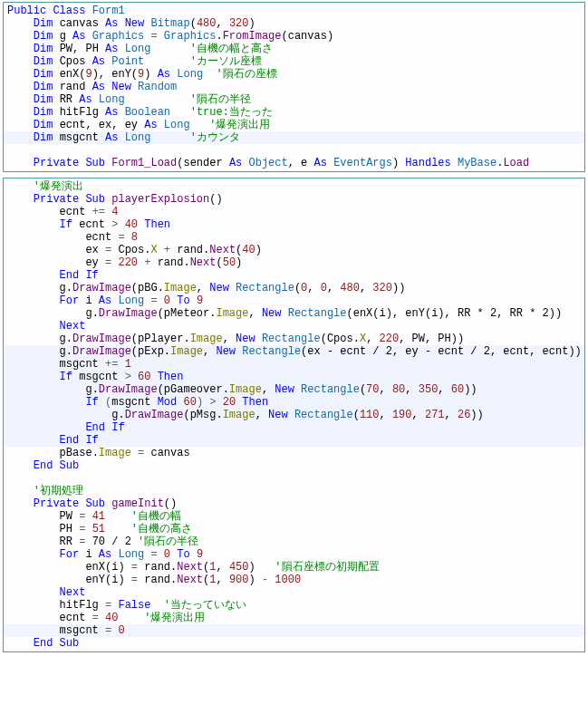 This screenshot has height=714, width=588. I want to click on code-line: '初期処理, so click(294, 491).